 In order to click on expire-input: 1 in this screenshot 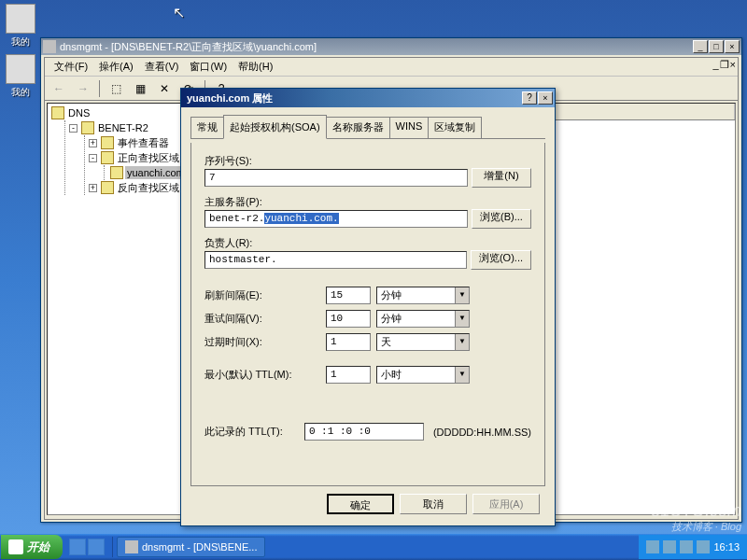, I will do `click(348, 342)`.